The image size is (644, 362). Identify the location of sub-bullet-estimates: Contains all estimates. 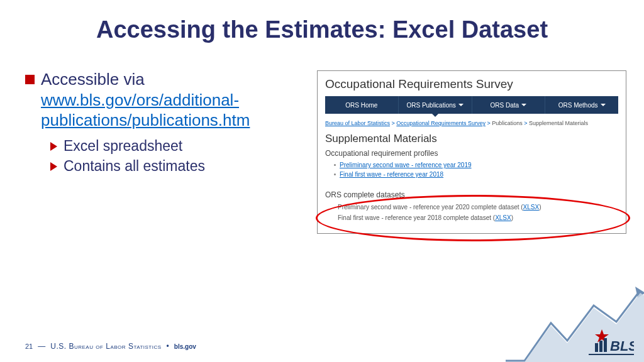
(170, 166).